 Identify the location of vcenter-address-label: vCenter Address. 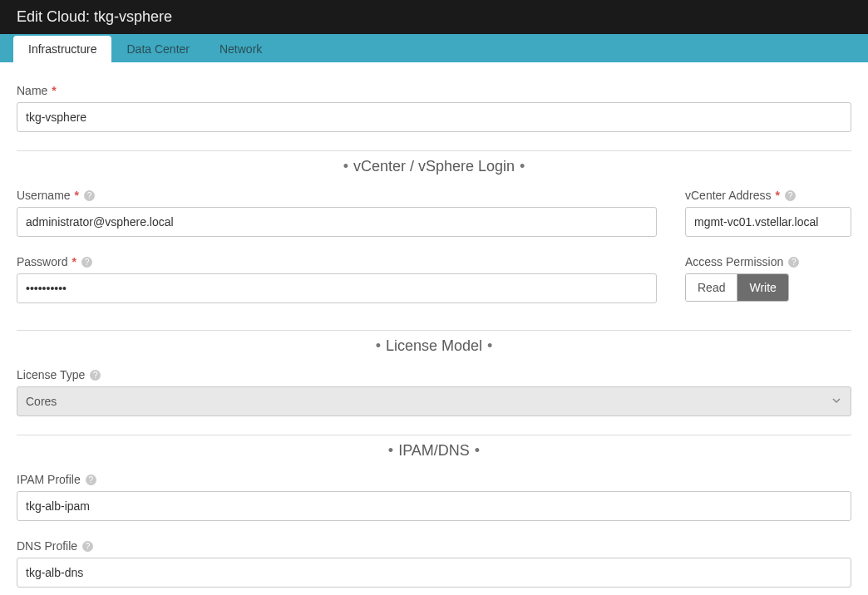
(728, 195).